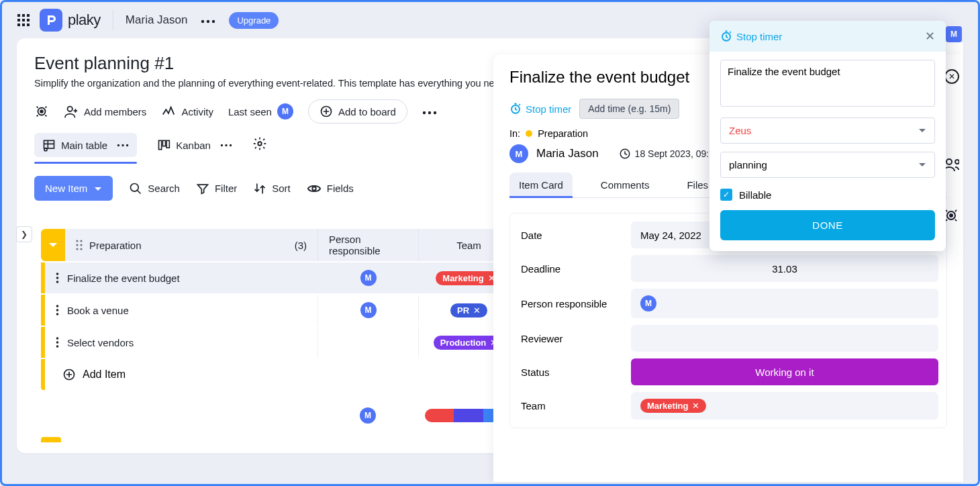 The image size is (980, 486). I want to click on panel-user-avatar: M, so click(519, 154).